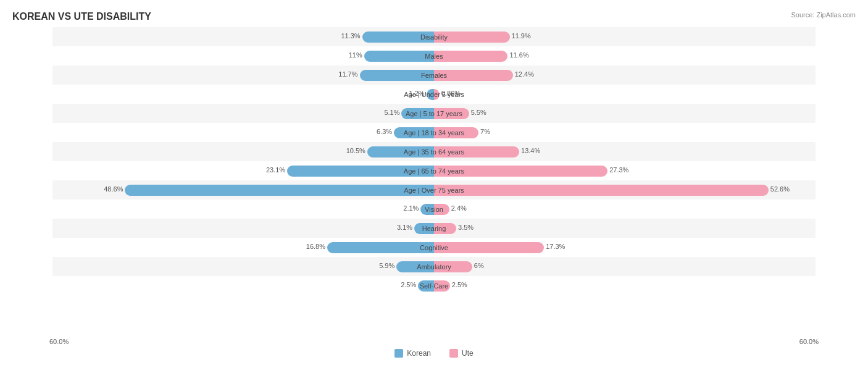 This screenshot has height=378, width=868. I want to click on value-korean: 3.1%, so click(405, 227).